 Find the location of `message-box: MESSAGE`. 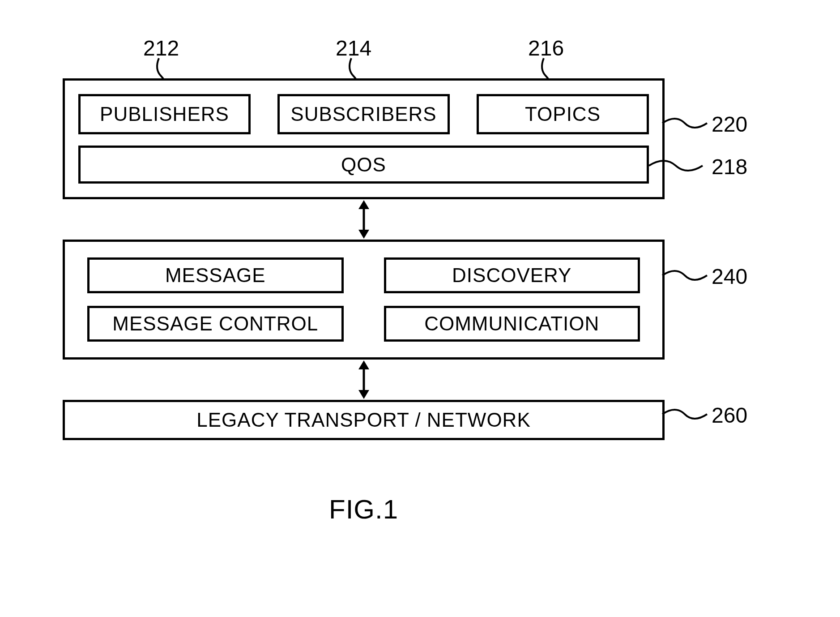

message-box: MESSAGE is located at coordinates (216, 275).